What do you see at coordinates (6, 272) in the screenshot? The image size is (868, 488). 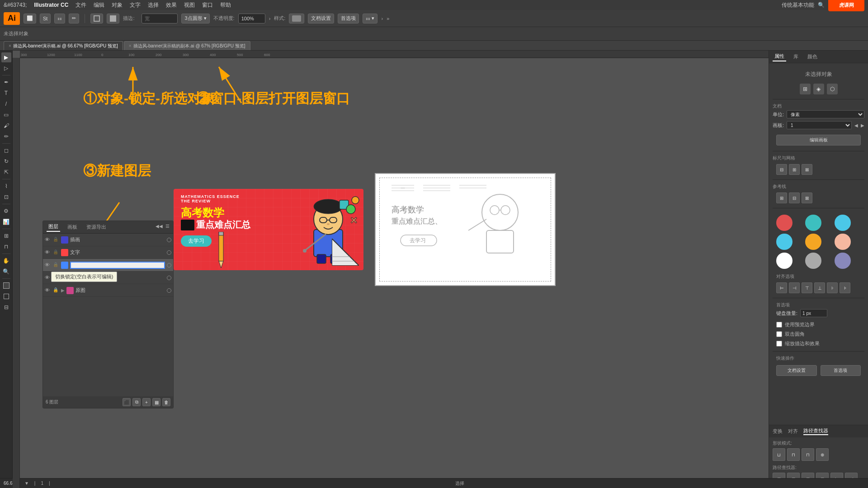 I see `zoom-tool: 🔍` at bounding box center [6, 272].